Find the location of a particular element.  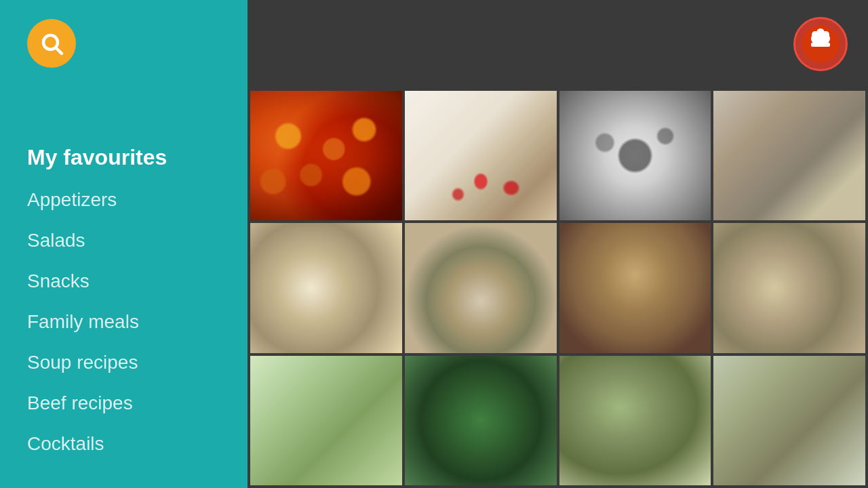

sidebar-item-my-favourites: My favourites is located at coordinates (137, 157).